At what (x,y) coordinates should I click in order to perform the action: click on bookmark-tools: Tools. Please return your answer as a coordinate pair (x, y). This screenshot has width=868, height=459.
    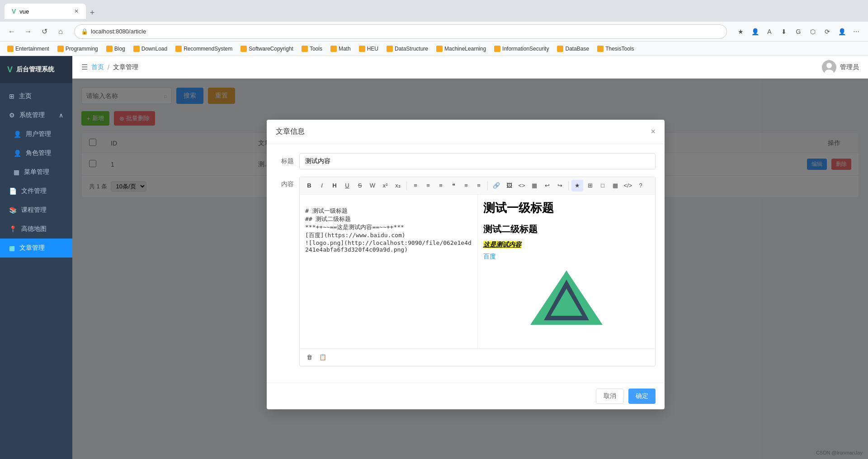
    Looking at the image, I should click on (312, 49).